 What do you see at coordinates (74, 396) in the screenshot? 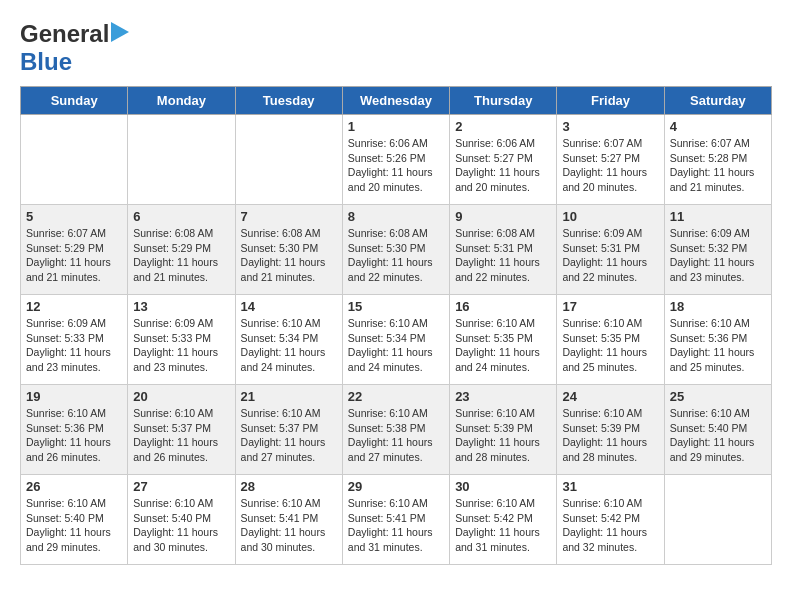
I see `day-number: 19` at bounding box center [74, 396].